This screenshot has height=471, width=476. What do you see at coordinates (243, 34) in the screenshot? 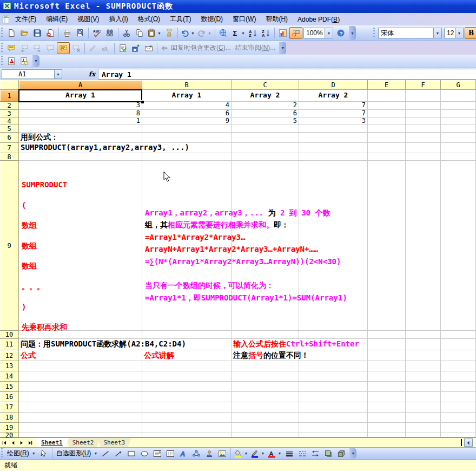
I see `autosum-button-dropdown-arrow: ▼` at bounding box center [243, 34].